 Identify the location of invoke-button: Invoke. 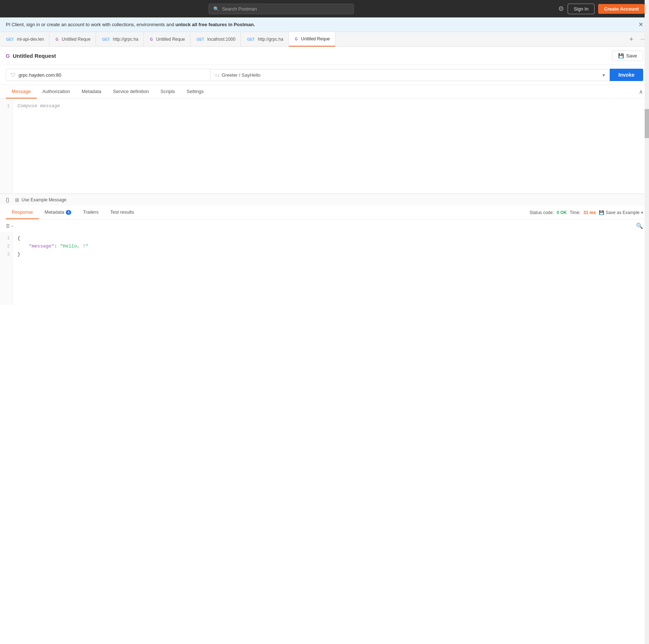
(626, 75).